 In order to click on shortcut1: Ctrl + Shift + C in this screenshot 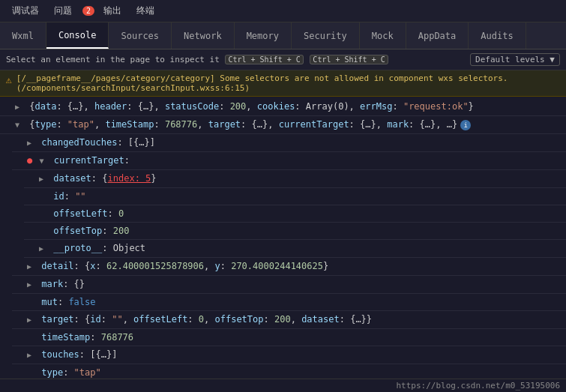, I will do `click(264, 60)`.